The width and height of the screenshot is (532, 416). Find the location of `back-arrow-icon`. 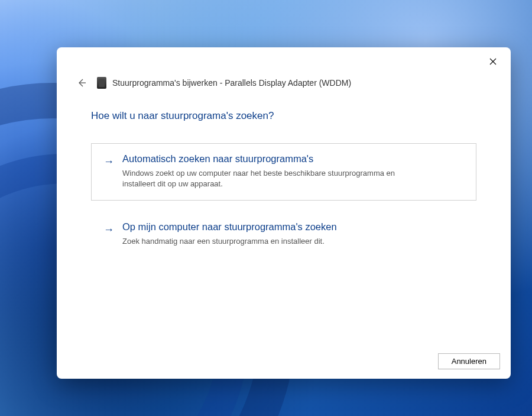

back-arrow-icon is located at coordinates (82, 83).